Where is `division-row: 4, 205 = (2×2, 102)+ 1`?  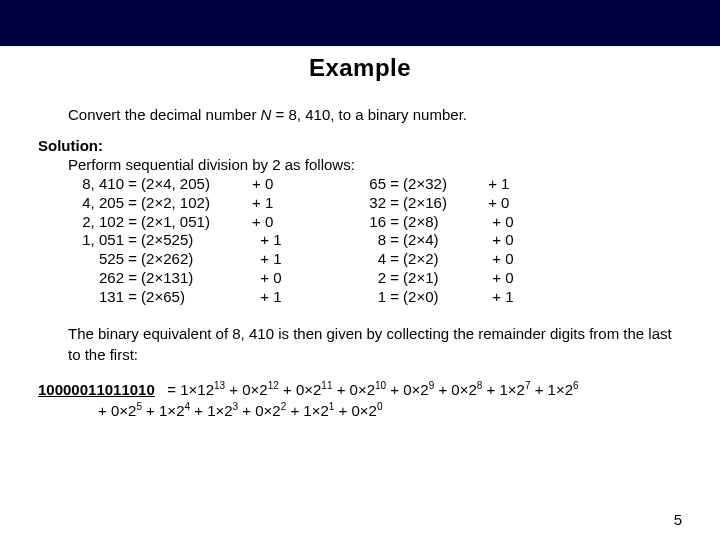 division-row: 4, 205 = (2×2, 102)+ 1 is located at coordinates (213, 204).